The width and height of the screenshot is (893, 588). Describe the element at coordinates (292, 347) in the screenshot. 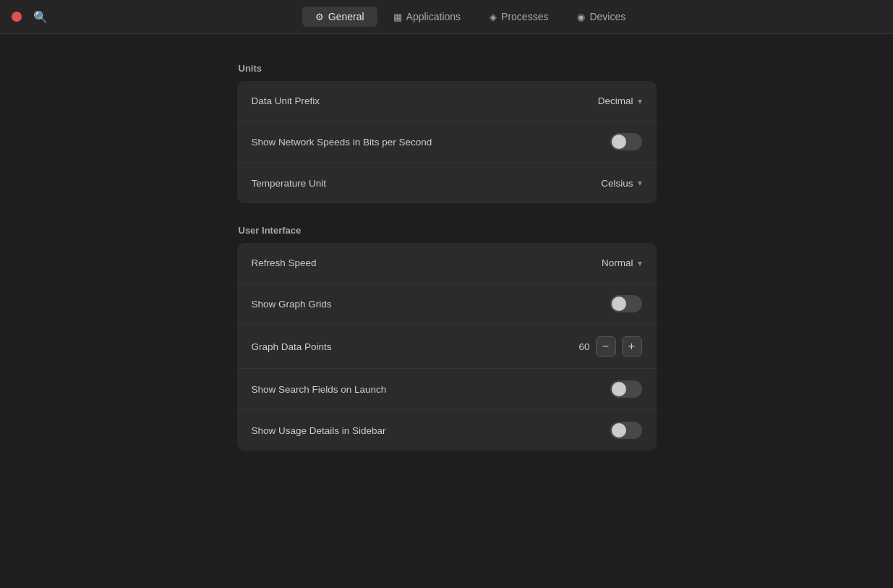

I see `graph-data-points-label: Graph Data Points` at that location.